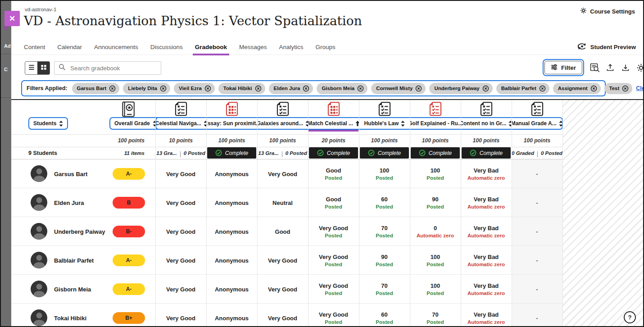  What do you see at coordinates (74, 260) in the screenshot?
I see `student-name: Balblair Parfet` at bounding box center [74, 260].